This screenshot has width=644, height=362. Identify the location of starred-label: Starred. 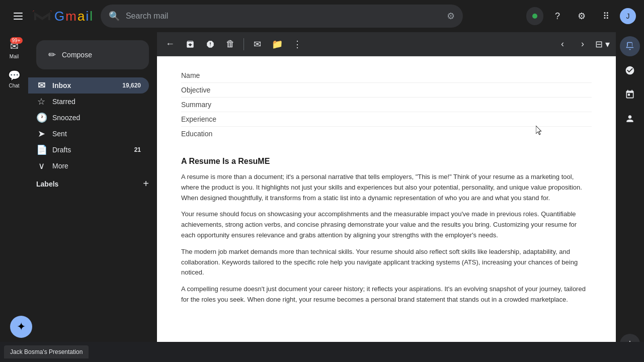
(97, 102).